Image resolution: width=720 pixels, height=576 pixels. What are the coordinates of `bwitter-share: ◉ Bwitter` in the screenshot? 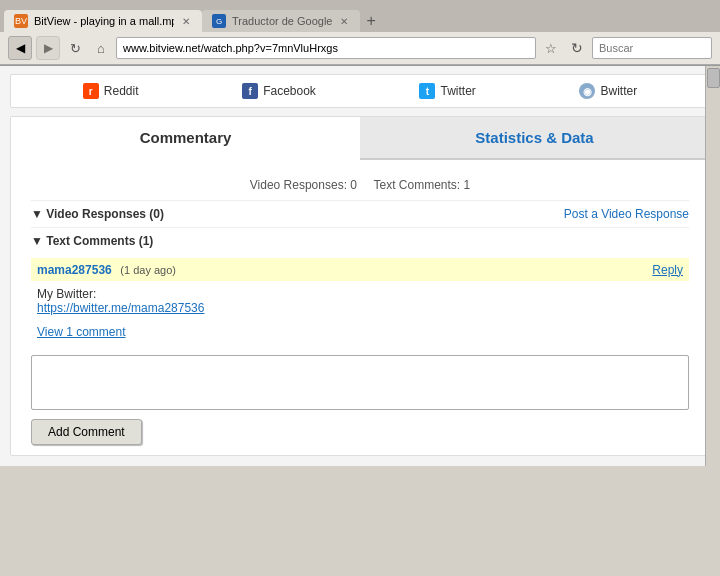 It's located at (608, 91).